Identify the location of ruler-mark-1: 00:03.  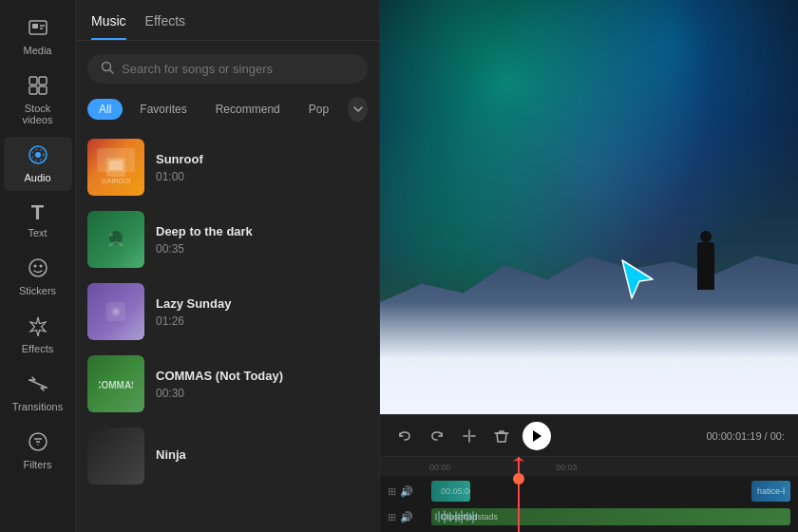
(566, 467).